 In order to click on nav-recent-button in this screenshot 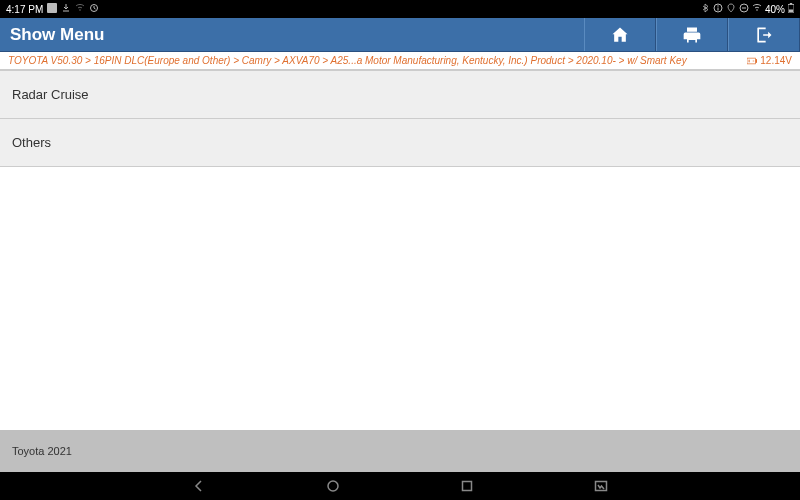, I will do `click(467, 486)`.